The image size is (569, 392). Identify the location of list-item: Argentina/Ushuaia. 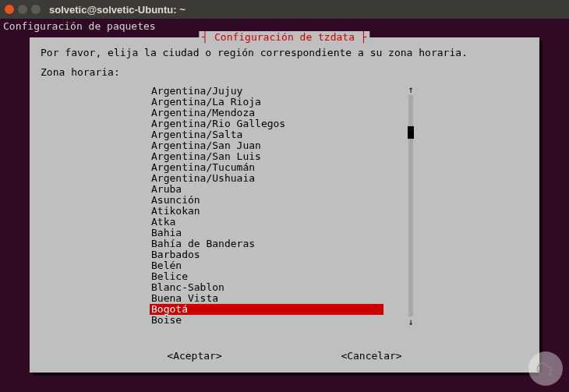
(267, 178).